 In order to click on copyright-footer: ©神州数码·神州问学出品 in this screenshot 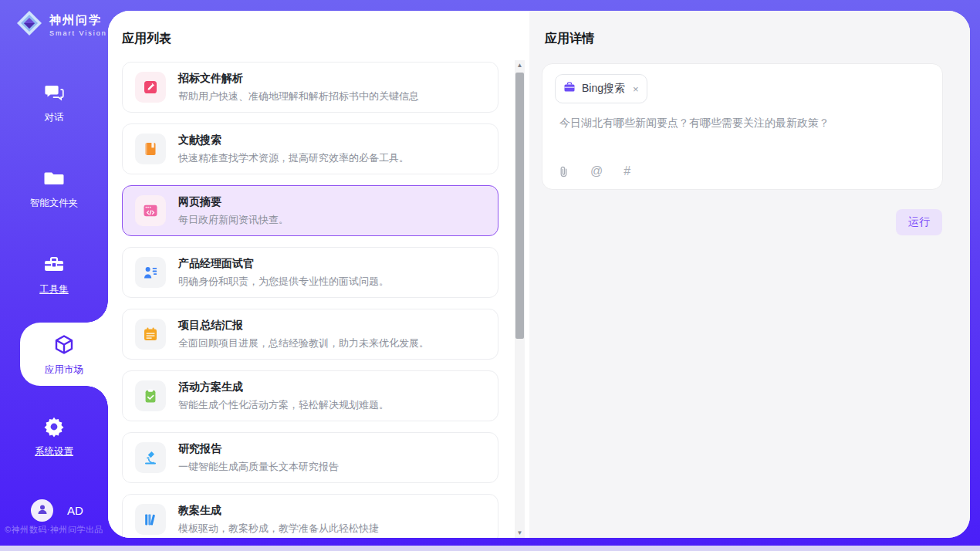, I will do `click(54, 529)`.